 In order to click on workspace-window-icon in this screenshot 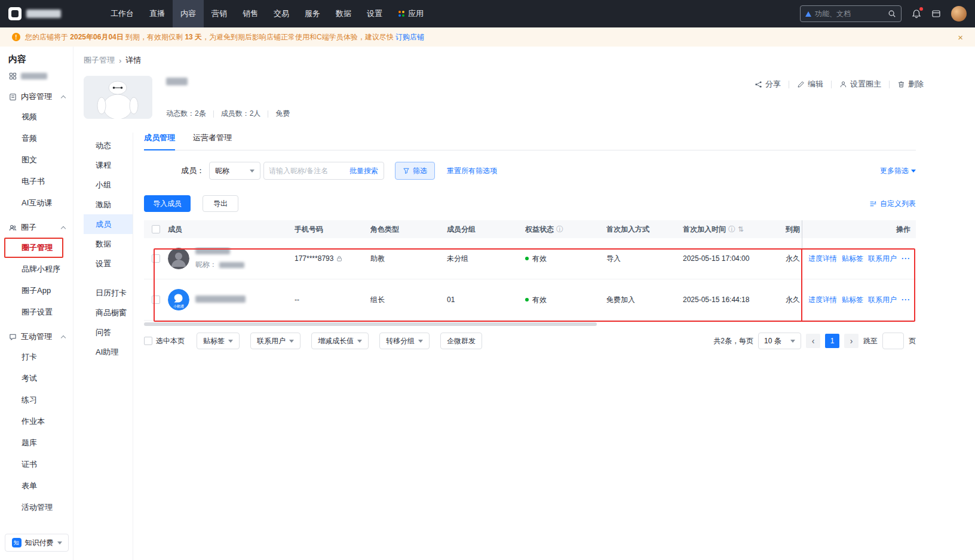, I will do `click(936, 14)`.